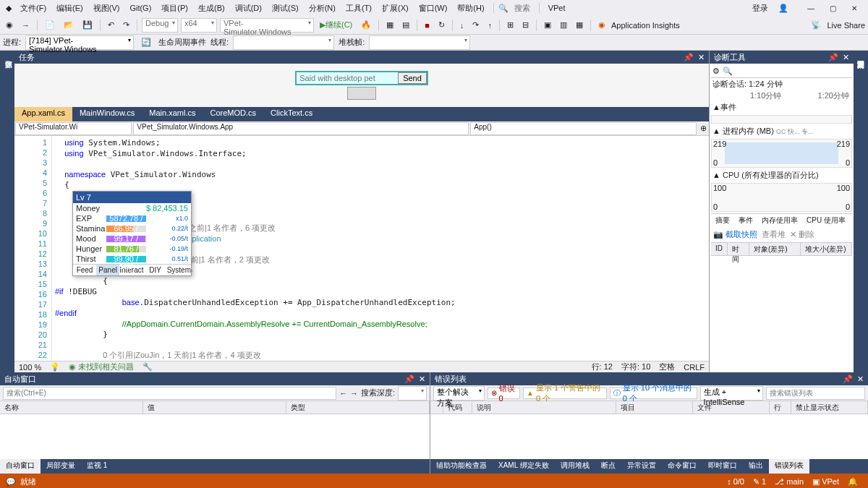 This screenshot has height=488, width=868. Describe the element at coordinates (642, 466) in the screenshot. I see `etab-4: 异常设置` at that location.